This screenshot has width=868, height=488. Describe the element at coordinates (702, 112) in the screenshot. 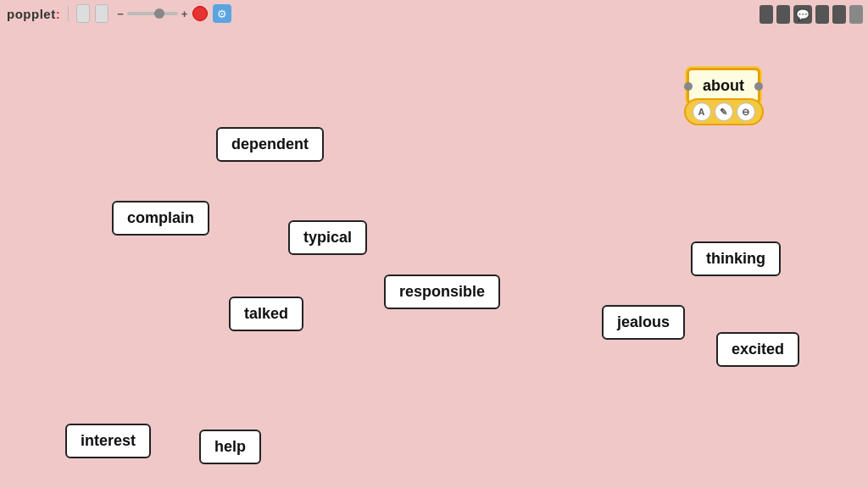

I see `about-tool-btn-0: A` at that location.